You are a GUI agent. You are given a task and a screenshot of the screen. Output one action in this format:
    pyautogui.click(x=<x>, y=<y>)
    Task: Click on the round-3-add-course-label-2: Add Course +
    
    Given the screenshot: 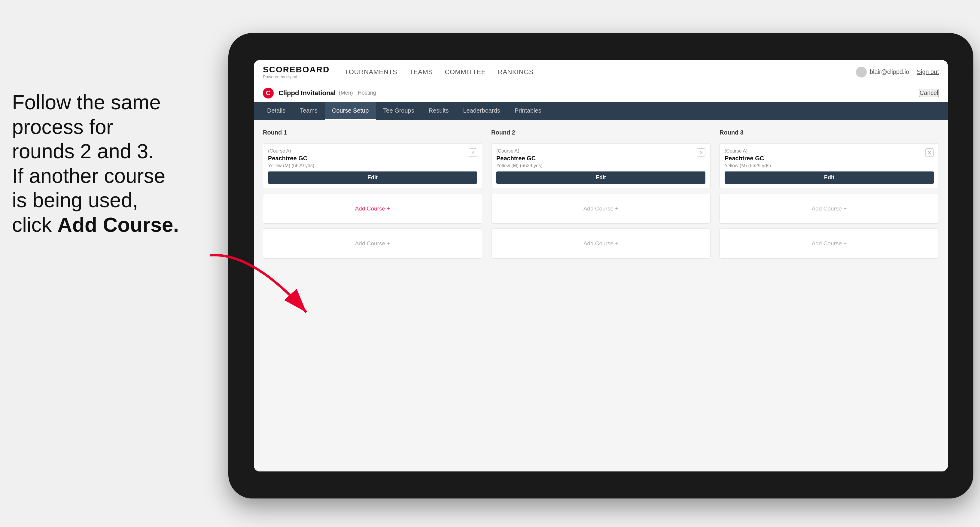 What is the action you would take?
    pyautogui.click(x=829, y=243)
    